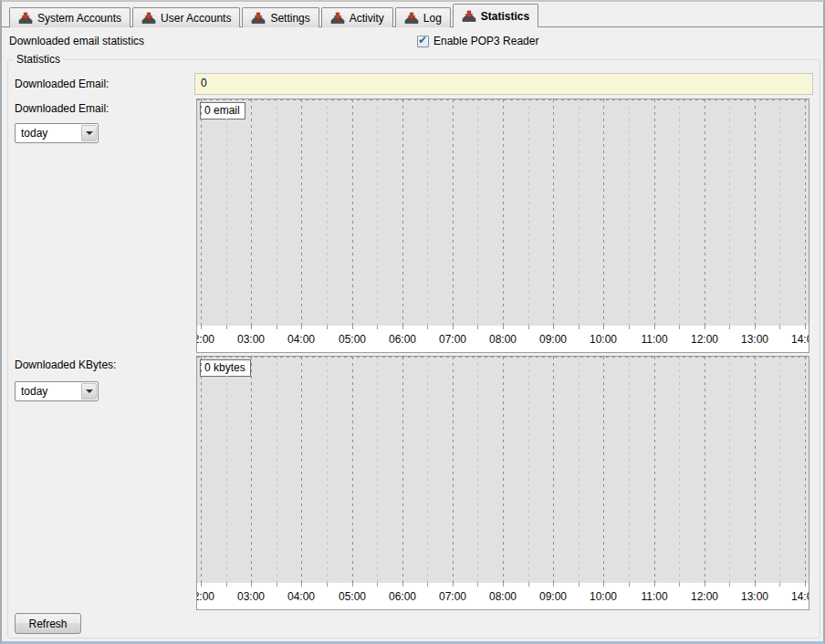 The width and height of the screenshot is (825, 644). Describe the element at coordinates (423, 17) in the screenshot. I see `tab-log: Log` at that location.